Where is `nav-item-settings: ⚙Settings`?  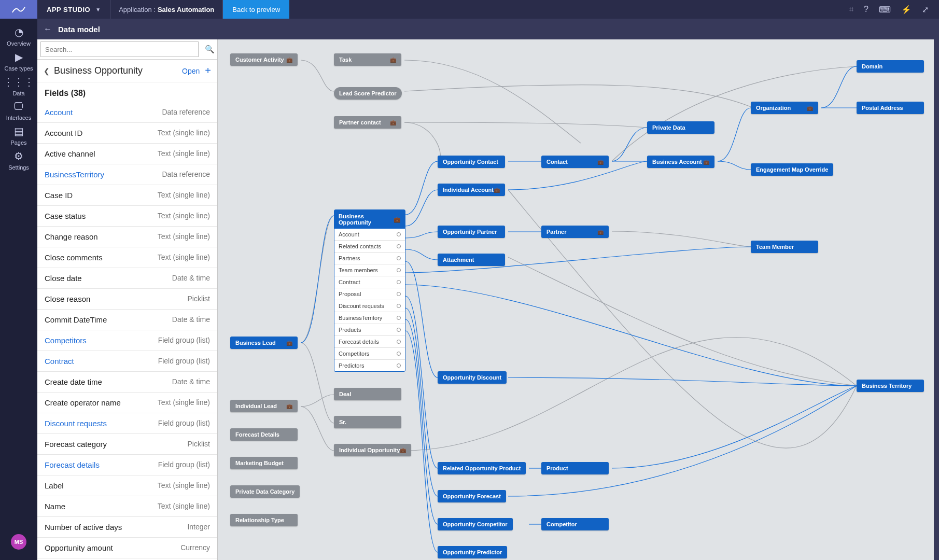 nav-item-settings: ⚙Settings is located at coordinates (19, 160).